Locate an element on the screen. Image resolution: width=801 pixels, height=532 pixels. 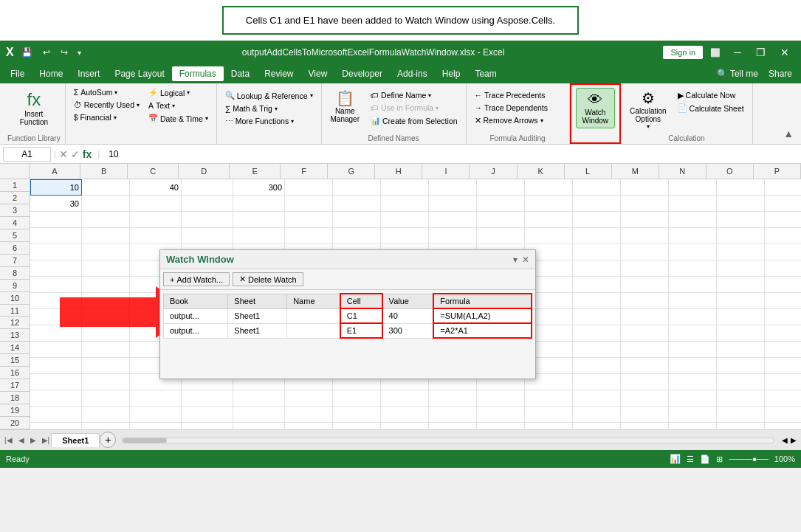
cell-P1 is located at coordinates (783, 187).